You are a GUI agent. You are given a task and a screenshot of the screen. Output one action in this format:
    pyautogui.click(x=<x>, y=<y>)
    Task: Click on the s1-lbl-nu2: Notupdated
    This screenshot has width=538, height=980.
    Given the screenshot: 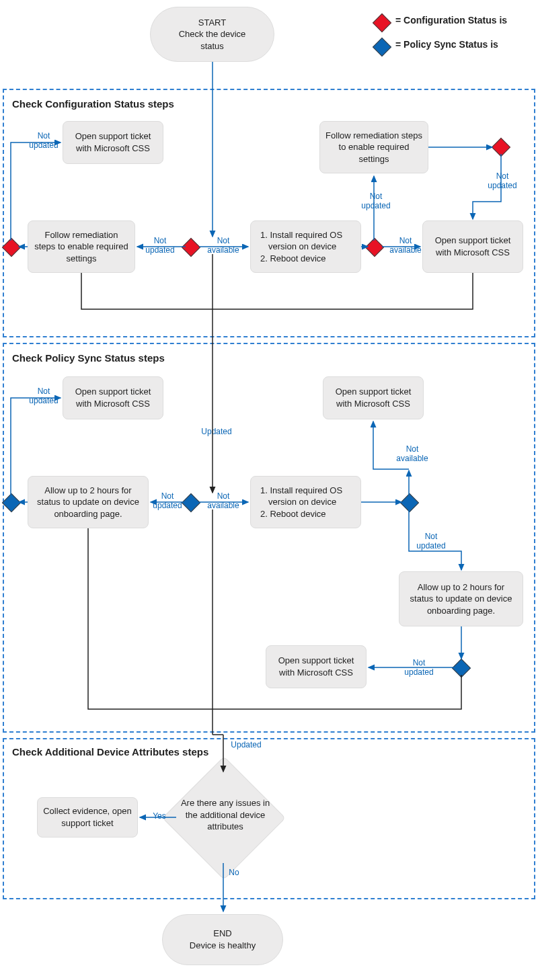 What is the action you would take?
    pyautogui.click(x=160, y=246)
    